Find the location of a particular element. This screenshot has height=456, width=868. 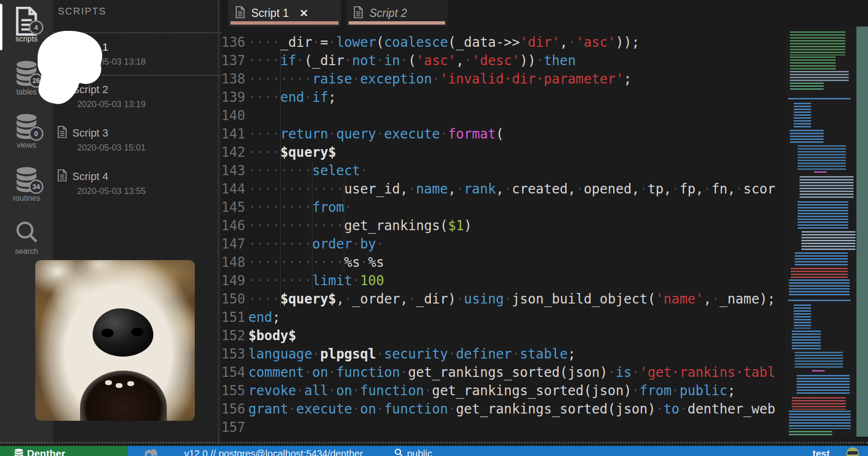

line-number: 144 is located at coordinates (233, 189).